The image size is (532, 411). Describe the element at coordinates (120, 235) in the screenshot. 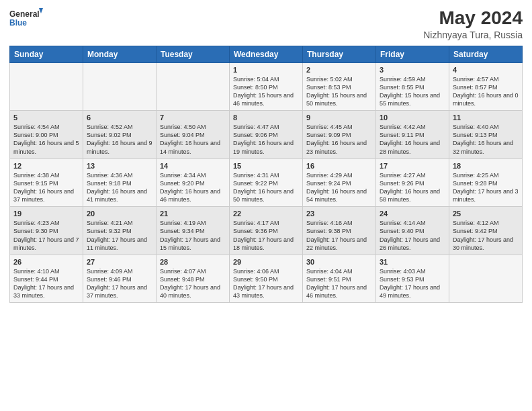

I see `cell-content: Sunrise: 4:21 AM Sunset: 9:32 PM Dayligh…` at that location.